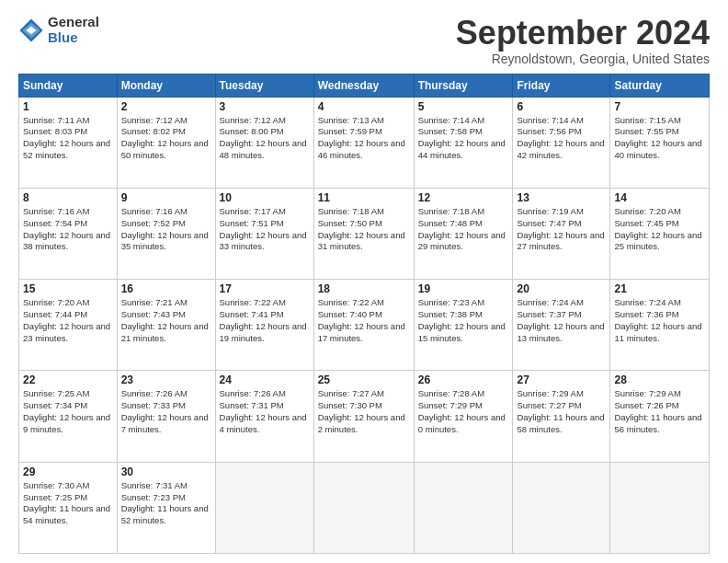 This screenshot has height=563, width=728. What do you see at coordinates (364, 138) in the screenshot?
I see `day-info: Sunrise: 7:13 AM Sunset: 7:59 PM Dayligh…` at bounding box center [364, 138].